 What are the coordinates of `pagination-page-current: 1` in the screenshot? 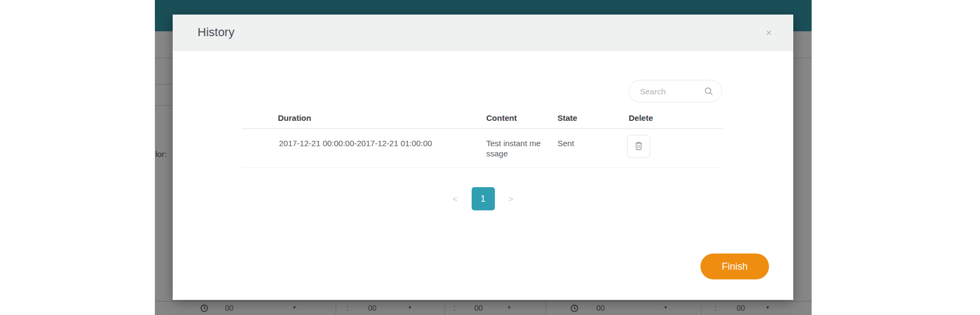 It's located at (484, 198).